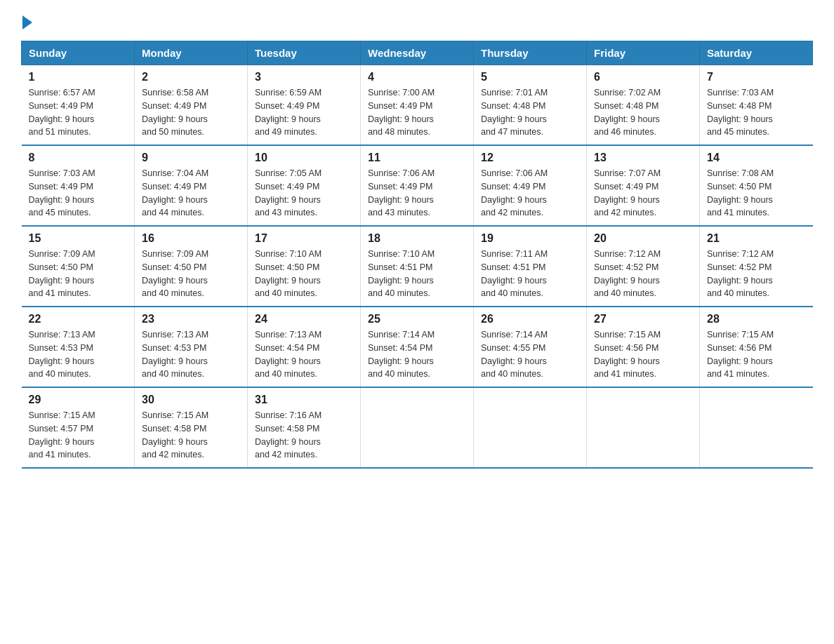  I want to click on day-number: 23, so click(191, 319).